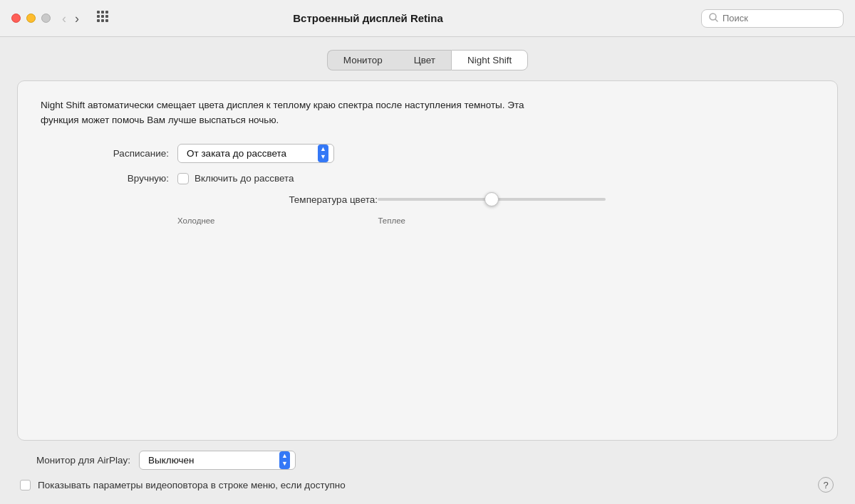  Describe the element at coordinates (368, 19) in the screenshot. I see `window-title: Встроенный дисплей Retina` at that location.